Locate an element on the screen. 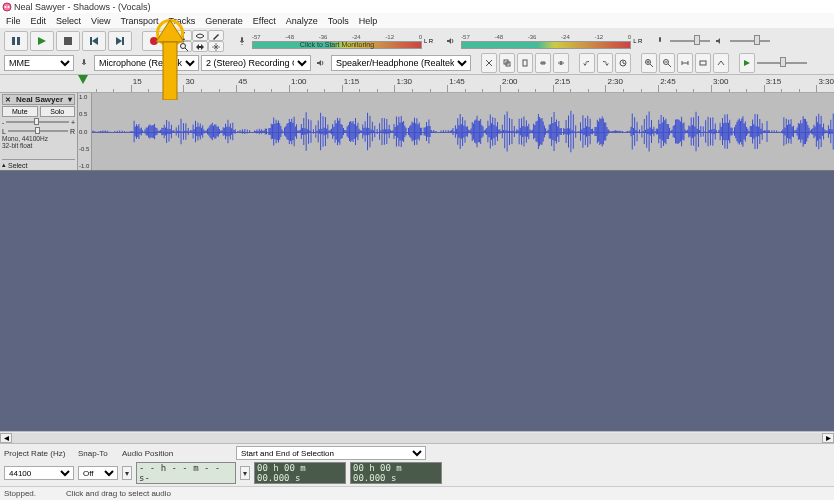  menu-edit: Edit is located at coordinates (39, 21).